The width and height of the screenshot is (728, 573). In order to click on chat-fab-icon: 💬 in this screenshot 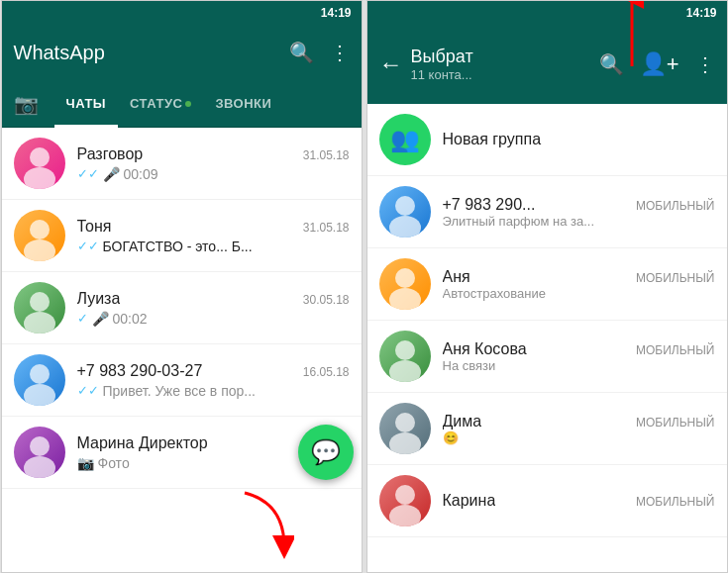, I will do `click(326, 452)`.